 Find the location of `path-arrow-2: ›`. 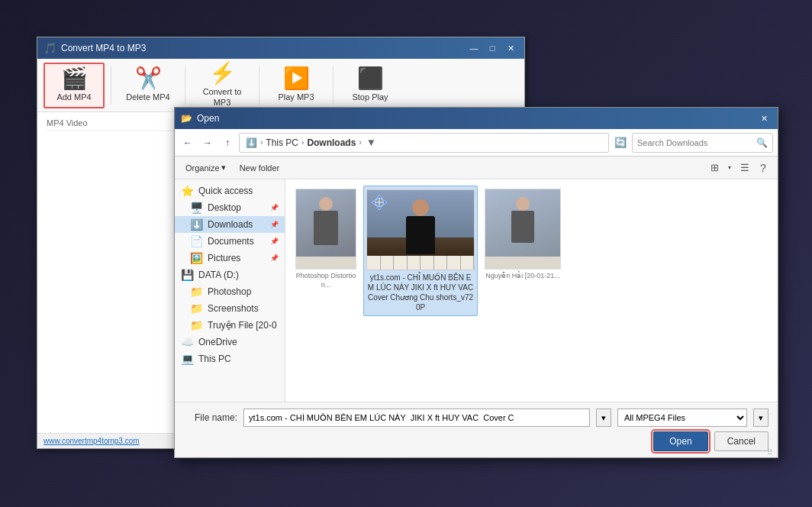

path-arrow-2: › is located at coordinates (302, 142).